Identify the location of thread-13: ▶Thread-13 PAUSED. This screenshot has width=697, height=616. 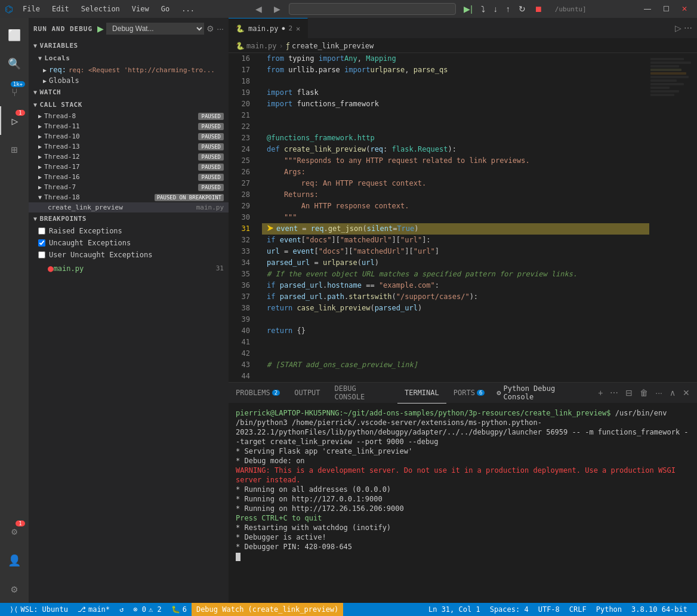
(129, 147).